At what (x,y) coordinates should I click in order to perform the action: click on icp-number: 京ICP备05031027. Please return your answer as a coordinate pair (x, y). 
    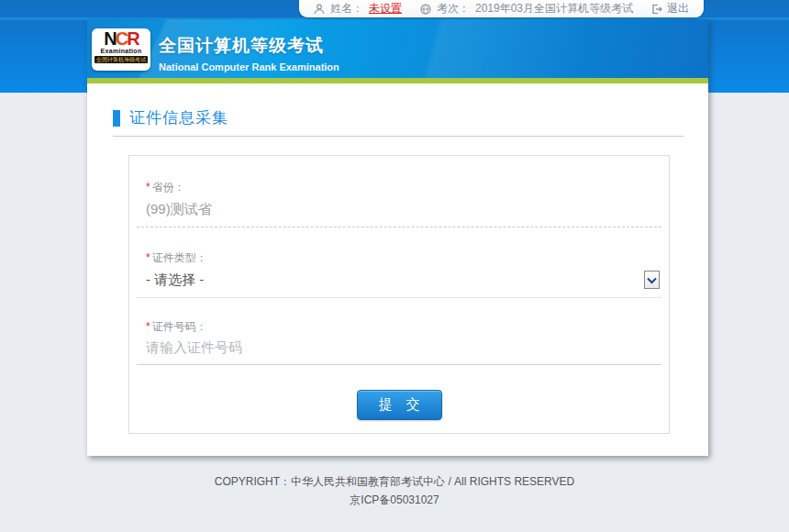
    Looking at the image, I should click on (394, 500).